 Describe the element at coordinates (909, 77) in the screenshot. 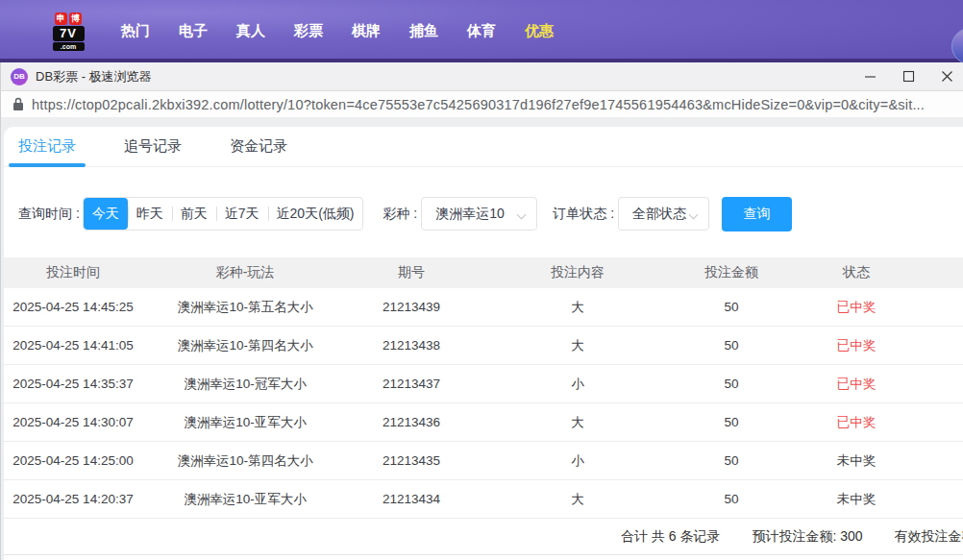

I see `maximize-icon` at that location.